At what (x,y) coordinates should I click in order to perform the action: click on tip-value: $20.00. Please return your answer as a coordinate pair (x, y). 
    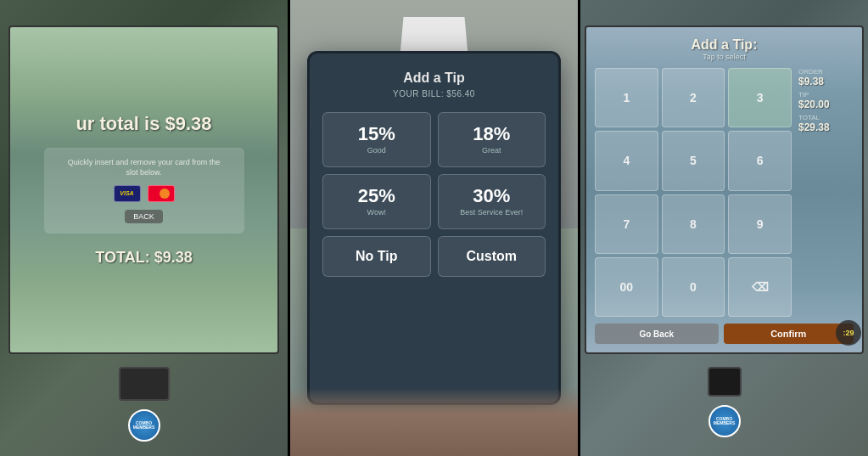
    Looking at the image, I should click on (826, 104).